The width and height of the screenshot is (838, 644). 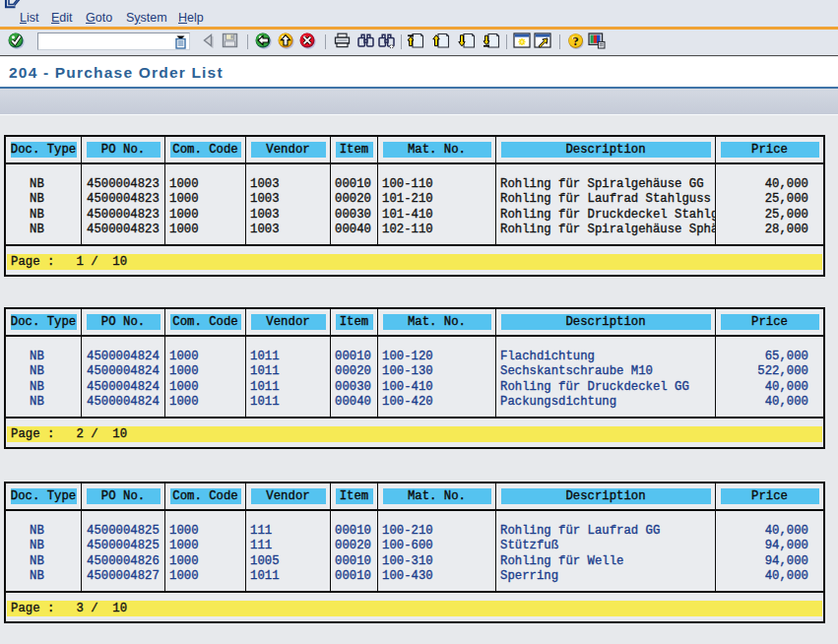 I want to click on cell: 00020, so click(x=355, y=372).